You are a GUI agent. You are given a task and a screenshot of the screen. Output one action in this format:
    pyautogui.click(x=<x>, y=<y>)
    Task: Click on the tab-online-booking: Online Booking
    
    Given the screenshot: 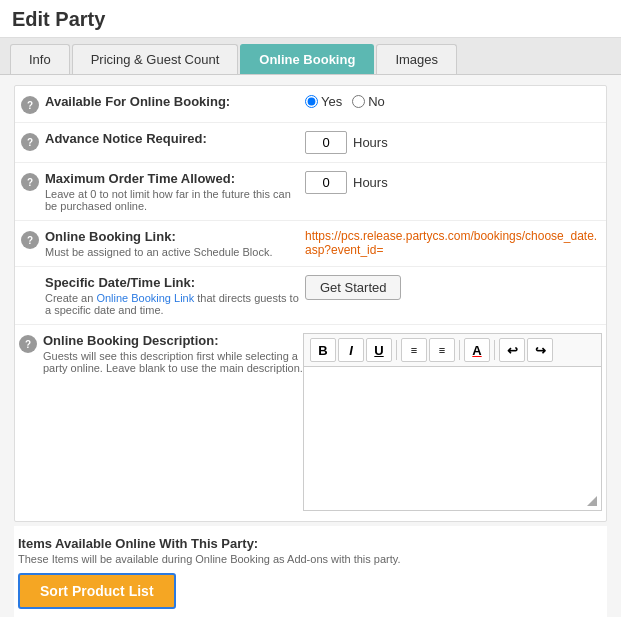 What is the action you would take?
    pyautogui.click(x=307, y=59)
    